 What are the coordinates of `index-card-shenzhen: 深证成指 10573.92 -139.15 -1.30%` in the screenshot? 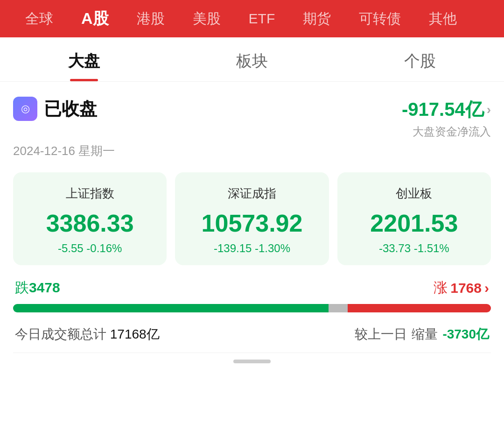 It's located at (252, 219).